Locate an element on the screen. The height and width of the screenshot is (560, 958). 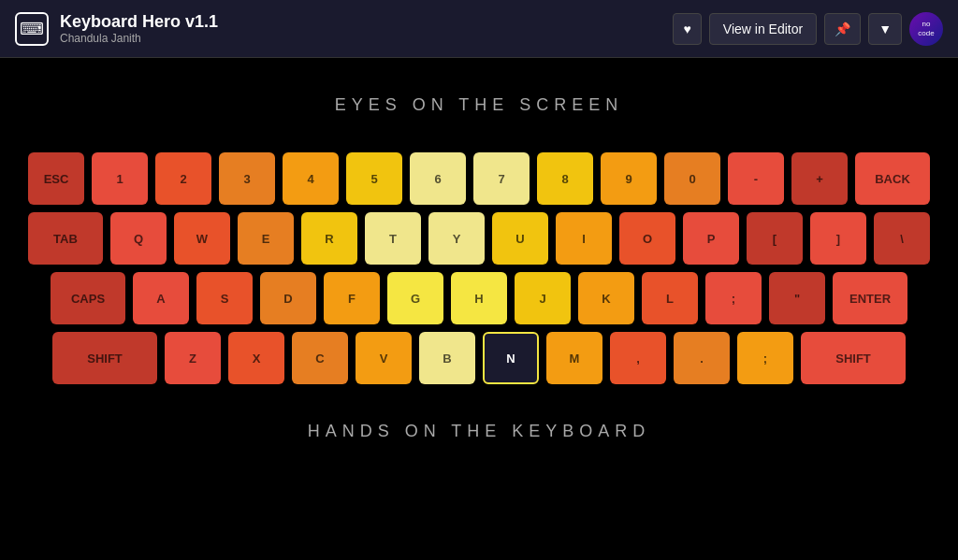
key-u-1-7: U is located at coordinates (520, 238).